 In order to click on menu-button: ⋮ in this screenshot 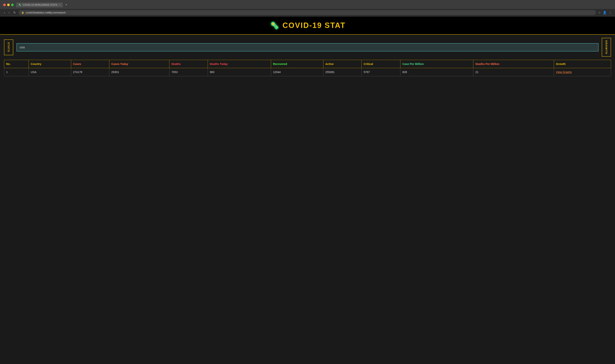, I will do `click(610, 13)`.